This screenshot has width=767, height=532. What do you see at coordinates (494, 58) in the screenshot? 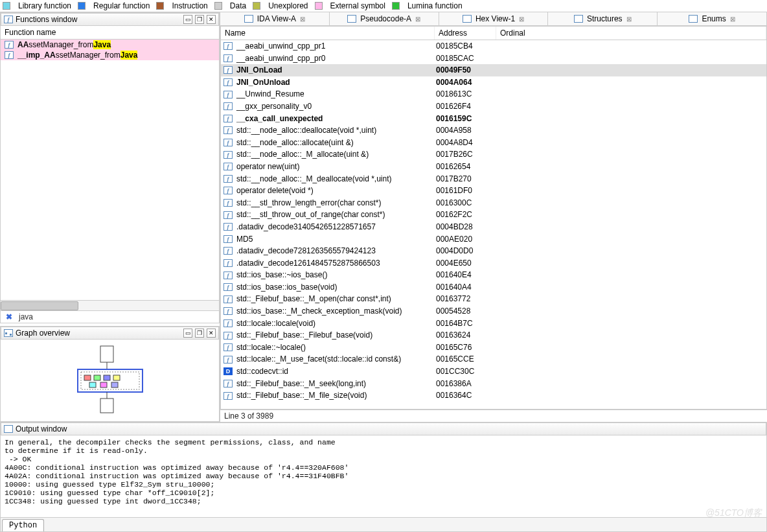
I see `name-row: f__aeabi_unwind_cpp_pr000185CAC` at bounding box center [494, 58].